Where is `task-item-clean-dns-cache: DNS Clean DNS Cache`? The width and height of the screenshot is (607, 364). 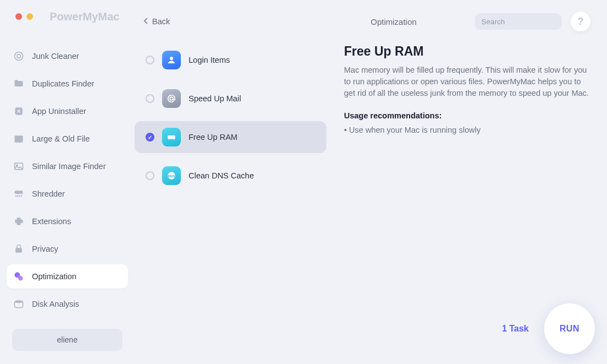 task-item-clean-dns-cache: DNS Clean DNS Cache is located at coordinates (230, 176).